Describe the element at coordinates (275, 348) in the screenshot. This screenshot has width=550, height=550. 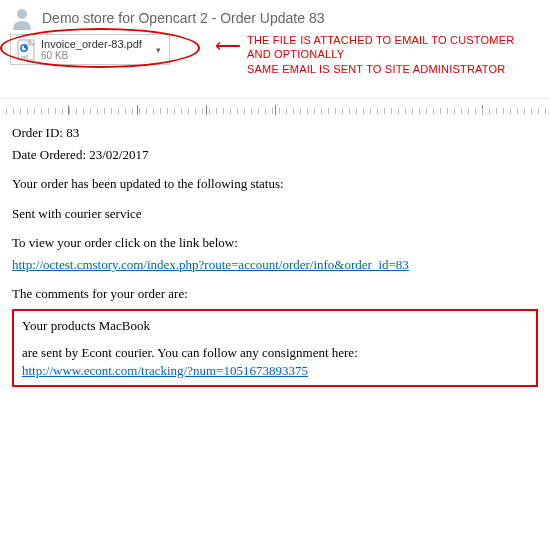
I see `comment-box: Your products MacBook are sent by Econt …` at that location.